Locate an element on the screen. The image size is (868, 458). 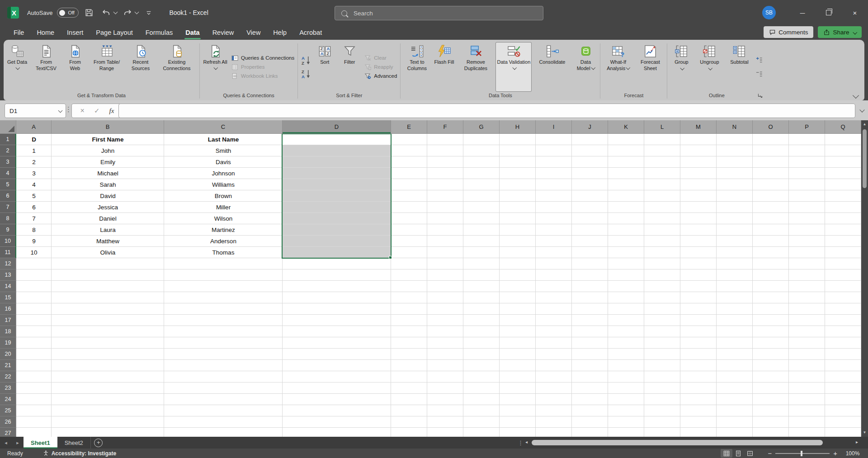
workbook-links-button: Workbook Links is located at coordinates (263, 76).